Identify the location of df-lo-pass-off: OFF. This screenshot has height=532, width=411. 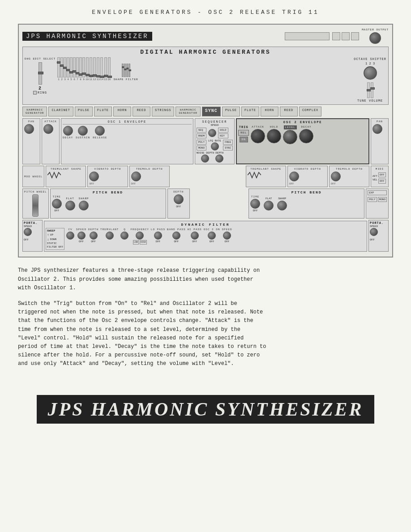
(158, 242).